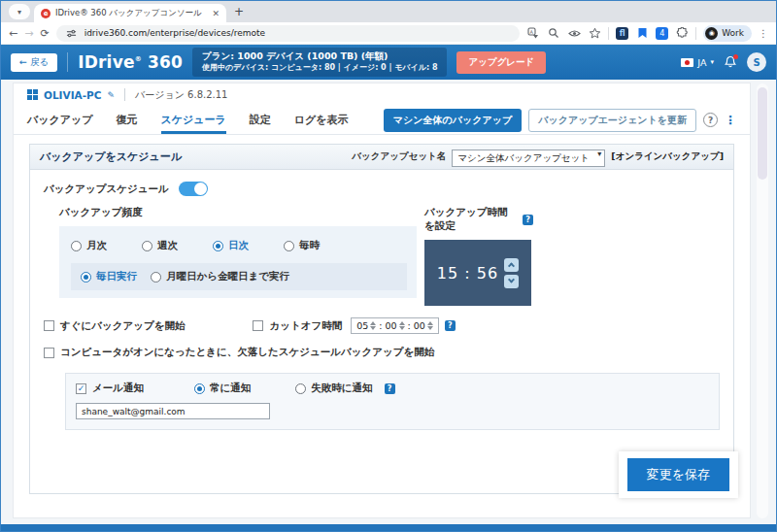 This screenshot has height=532, width=777. Describe the element at coordinates (334, 388) in the screenshot. I see `radio-notify-failure: 失敗時に通知` at that location.